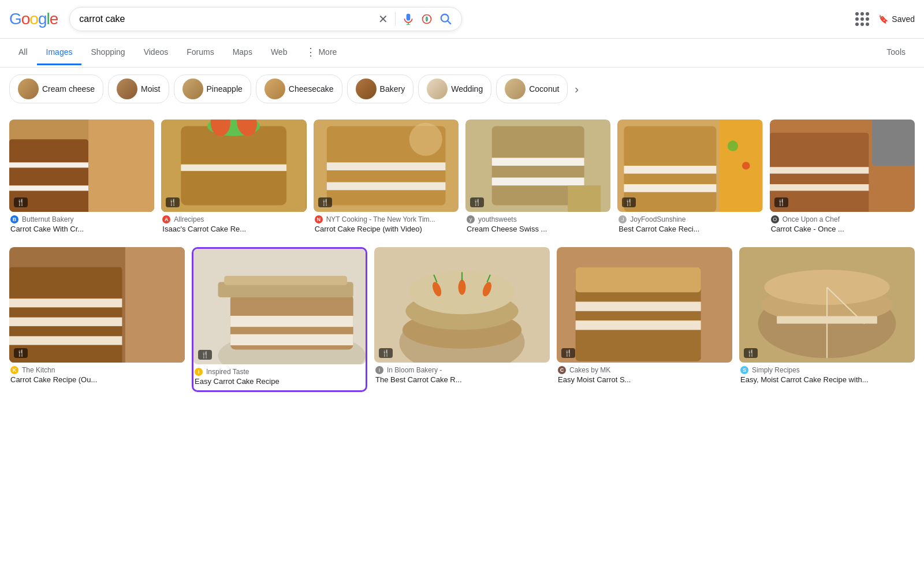  I want to click on tab-web: Web, so click(280, 53).